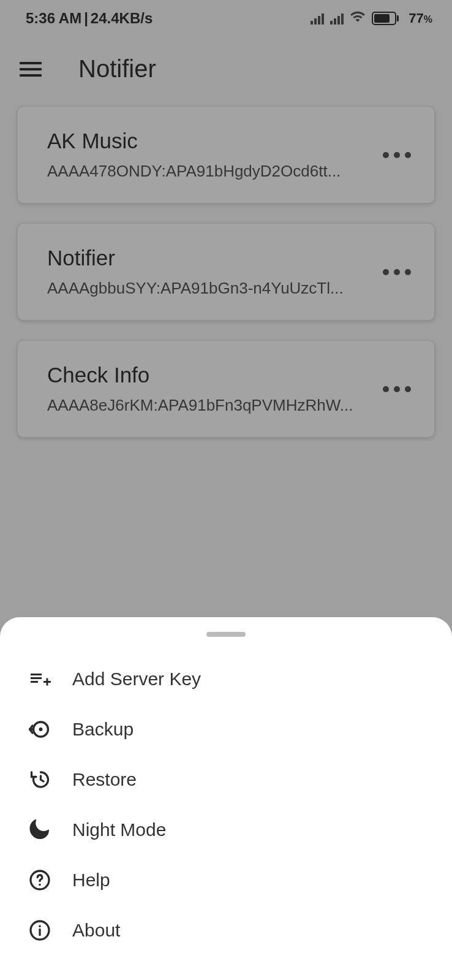 The height and width of the screenshot is (980, 452). I want to click on sheet-item-night-mode: Night Mode, so click(226, 830).